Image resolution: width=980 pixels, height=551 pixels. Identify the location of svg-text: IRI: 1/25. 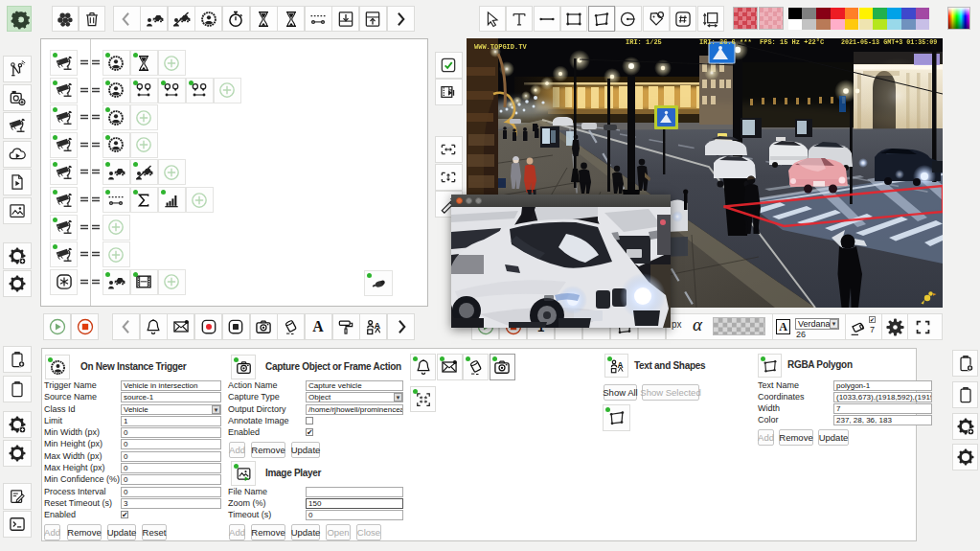
(644, 42).